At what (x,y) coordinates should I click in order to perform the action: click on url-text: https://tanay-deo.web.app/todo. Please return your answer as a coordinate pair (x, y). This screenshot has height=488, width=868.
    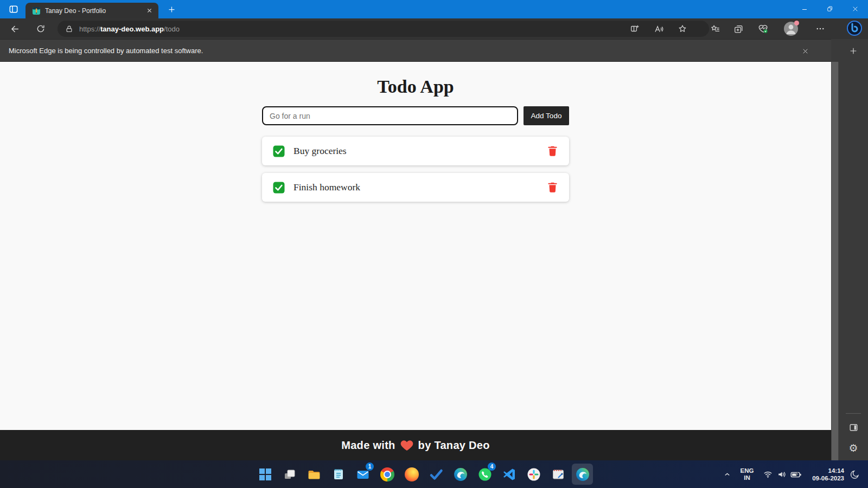
    Looking at the image, I should click on (129, 29).